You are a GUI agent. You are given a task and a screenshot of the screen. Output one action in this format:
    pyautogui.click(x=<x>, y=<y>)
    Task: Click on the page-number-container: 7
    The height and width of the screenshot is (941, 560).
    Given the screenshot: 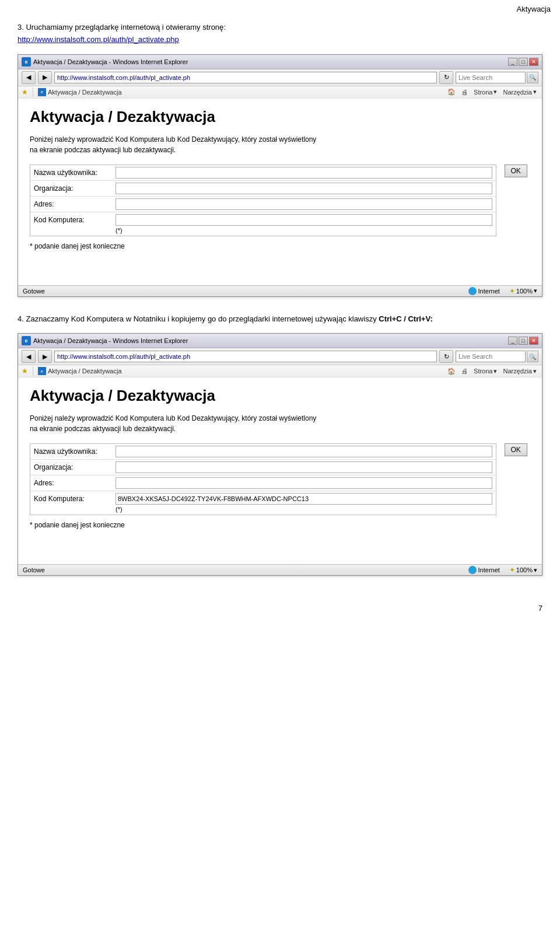 What is the action you would take?
    pyautogui.click(x=280, y=611)
    